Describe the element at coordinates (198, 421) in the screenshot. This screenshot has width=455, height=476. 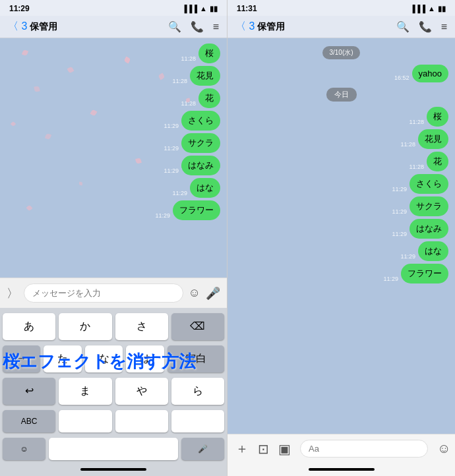
I see `kb-key-empty3` at that location.